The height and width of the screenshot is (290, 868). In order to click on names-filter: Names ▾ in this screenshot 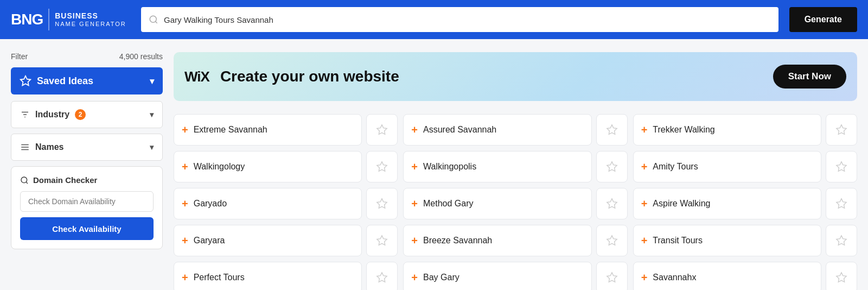, I will do `click(87, 147)`.